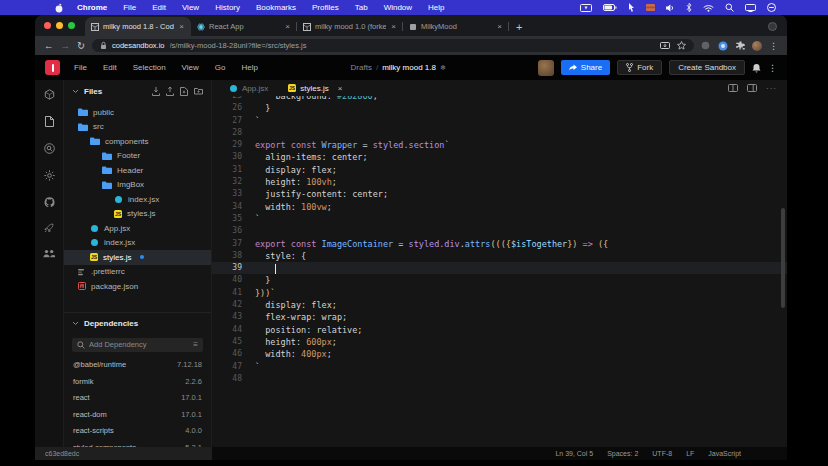  What do you see at coordinates (326, 8) in the screenshot?
I see `menubar-item-profiles: Profiles` at bounding box center [326, 8].